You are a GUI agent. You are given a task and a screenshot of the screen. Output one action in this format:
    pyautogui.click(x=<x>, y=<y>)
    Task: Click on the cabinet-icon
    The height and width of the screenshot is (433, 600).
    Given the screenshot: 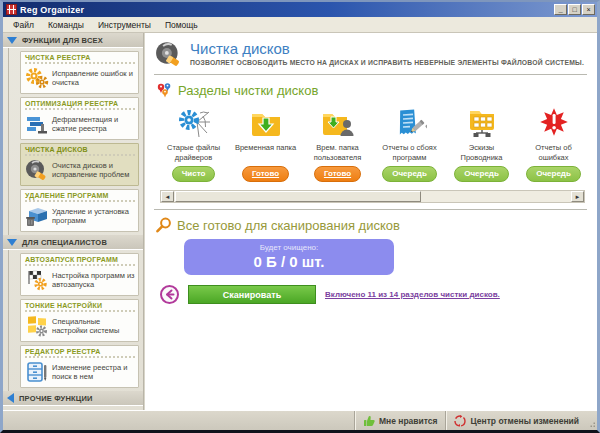 What is the action you would take?
    pyautogui.click(x=37, y=372)
    